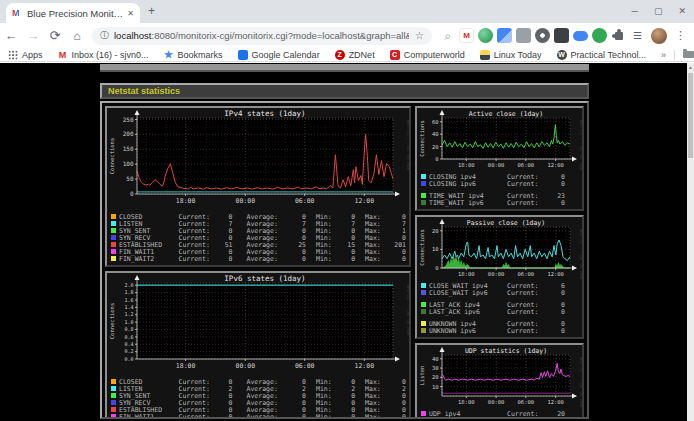  I want to click on url-text: localhost:8080/monitorix-cgi/monitorix.c…, so click(262, 36).